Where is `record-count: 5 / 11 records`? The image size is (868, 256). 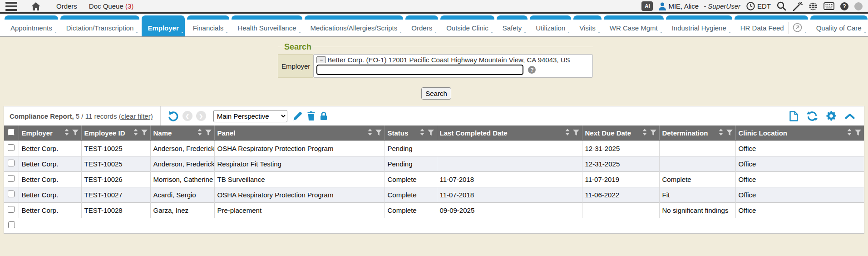
record-count: 5 / 11 records is located at coordinates (96, 116).